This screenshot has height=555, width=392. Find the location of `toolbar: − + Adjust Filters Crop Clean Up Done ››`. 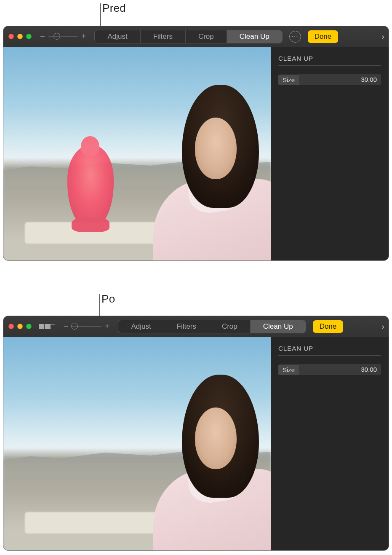

toolbar: − + Adjust Filters Crop Clean Up Done ›› is located at coordinates (196, 327).